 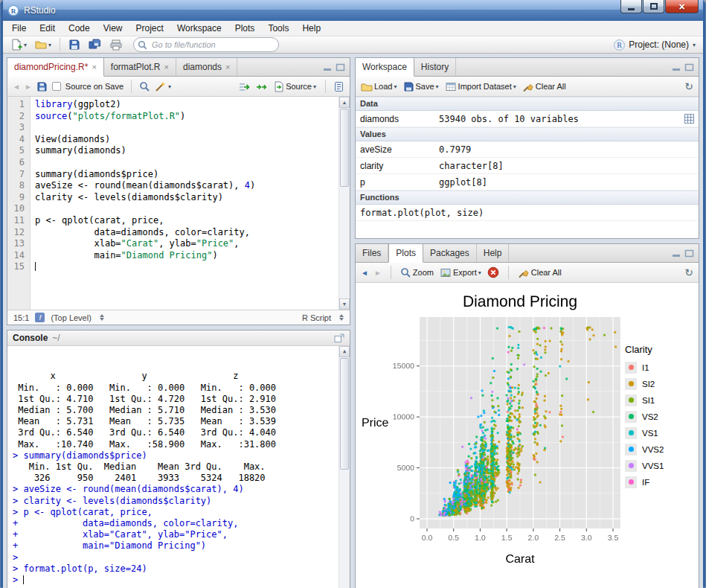 I want to click on tab-diamonds: diamonds×, so click(x=207, y=67).